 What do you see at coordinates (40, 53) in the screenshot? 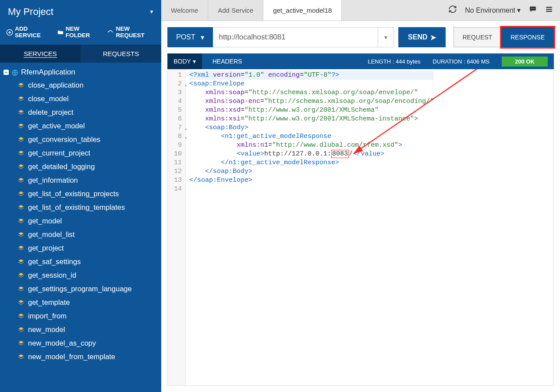
I see `tab-services: SERVICES` at bounding box center [40, 53].